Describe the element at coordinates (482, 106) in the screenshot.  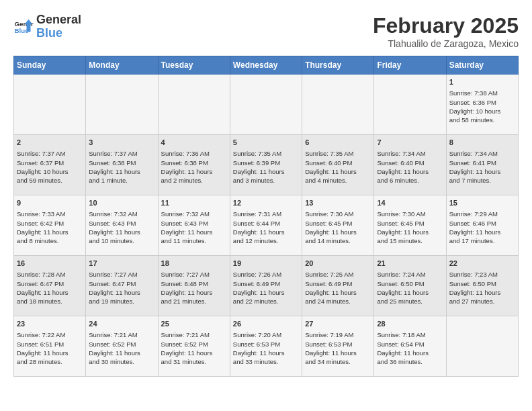
I see `day-info: Sunrise: 7:38 AM Sunset: 6:36 PM Dayligh…` at that location.